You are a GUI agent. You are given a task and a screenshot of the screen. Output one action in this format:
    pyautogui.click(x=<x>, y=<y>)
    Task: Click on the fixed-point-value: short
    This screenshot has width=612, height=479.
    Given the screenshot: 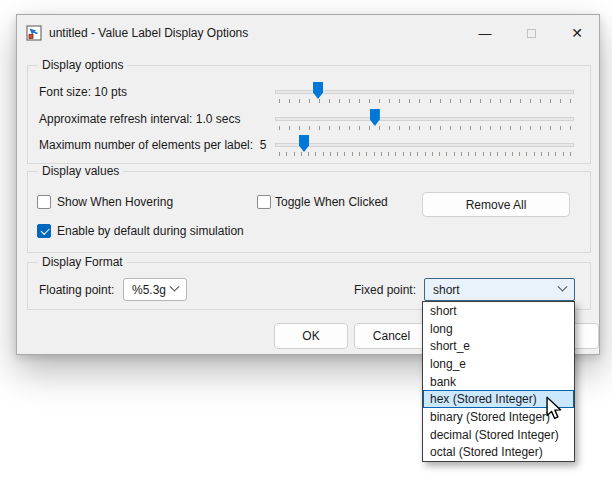 What is the action you would take?
    pyautogui.click(x=446, y=290)
    